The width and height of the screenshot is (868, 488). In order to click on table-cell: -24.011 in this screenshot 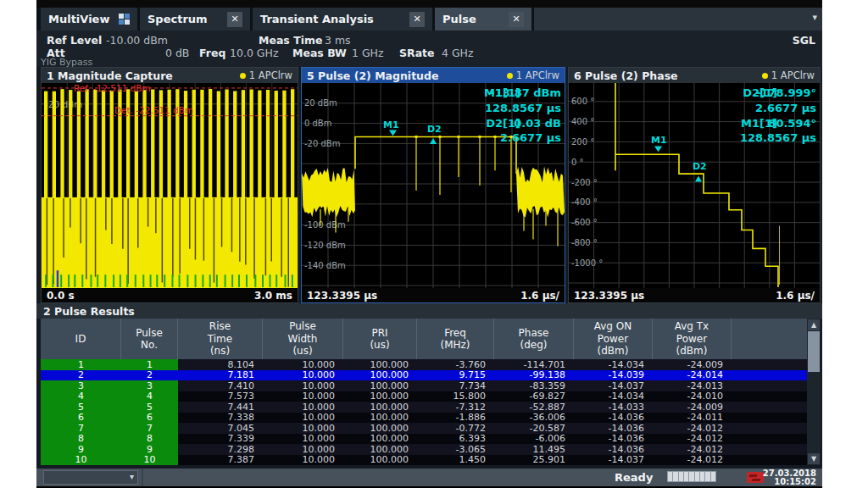, I will do `click(692, 419)`.